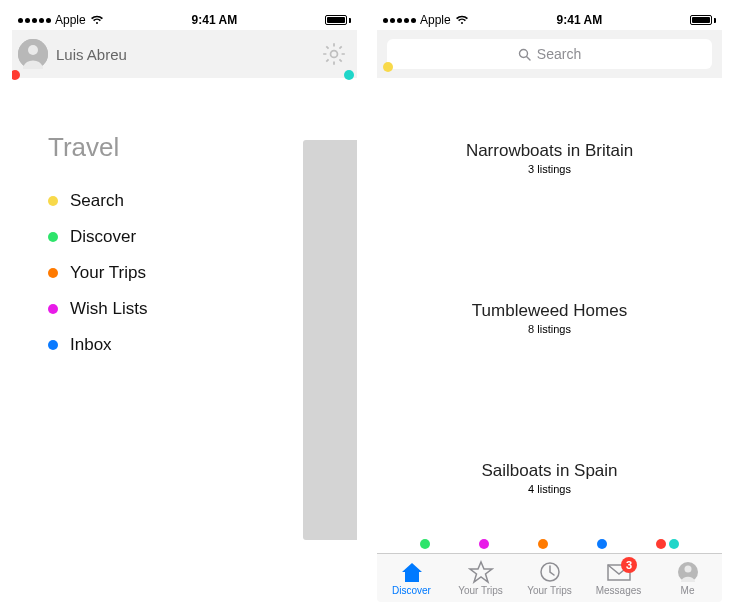  Describe the element at coordinates (688, 572) in the screenshot. I see `me-icon` at that location.